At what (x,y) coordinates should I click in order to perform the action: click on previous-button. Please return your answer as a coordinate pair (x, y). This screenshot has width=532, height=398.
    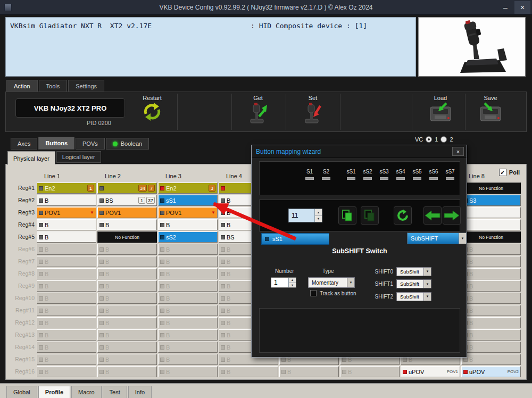
    Looking at the image, I should click on (433, 215).